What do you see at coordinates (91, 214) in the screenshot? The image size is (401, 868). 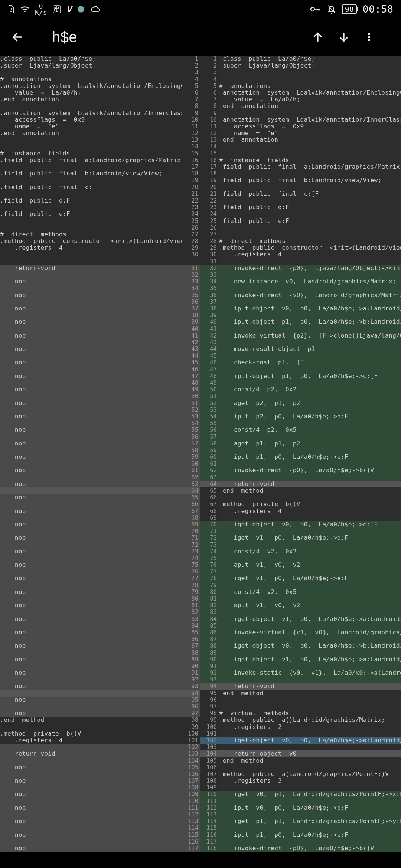 I see `code-line: .field public e:F` at bounding box center [91, 214].